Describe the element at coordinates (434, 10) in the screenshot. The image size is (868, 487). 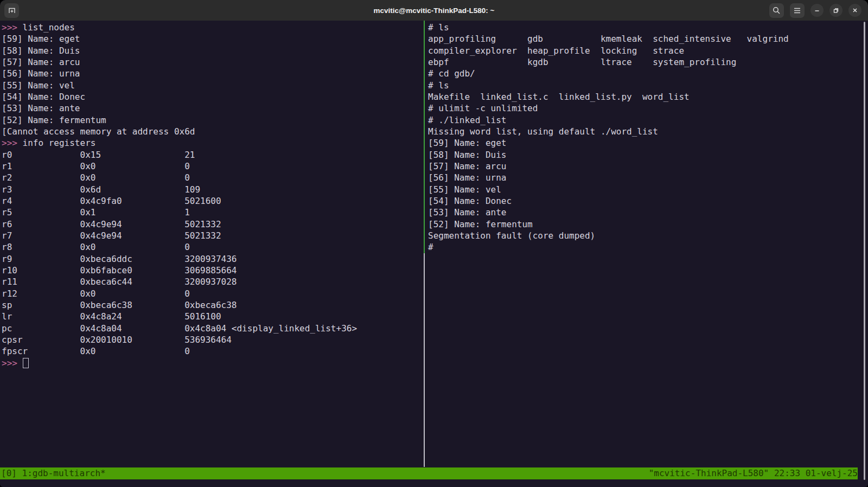
I see `titlebar: mcvitic@mcvitic-ThinkPad-L580: ~` at that location.